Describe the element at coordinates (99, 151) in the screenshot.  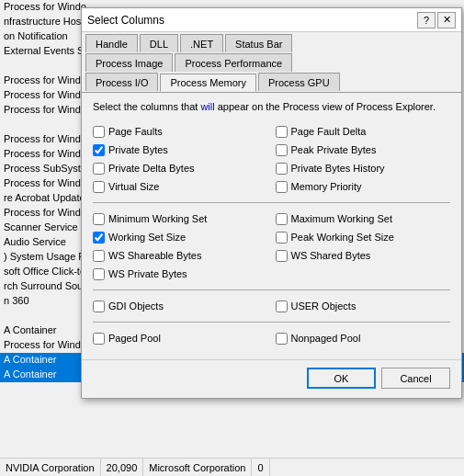
I see `checkbox-private-bytes-input` at that location.